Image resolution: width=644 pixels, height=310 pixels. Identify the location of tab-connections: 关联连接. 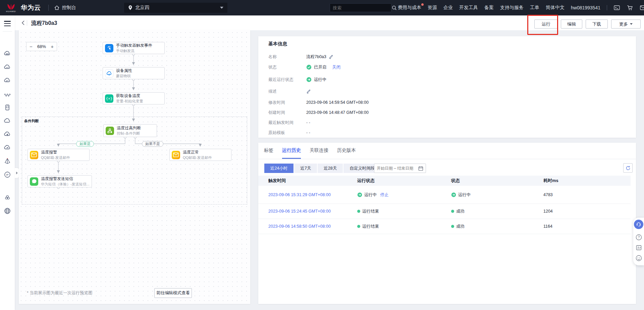
(319, 151).